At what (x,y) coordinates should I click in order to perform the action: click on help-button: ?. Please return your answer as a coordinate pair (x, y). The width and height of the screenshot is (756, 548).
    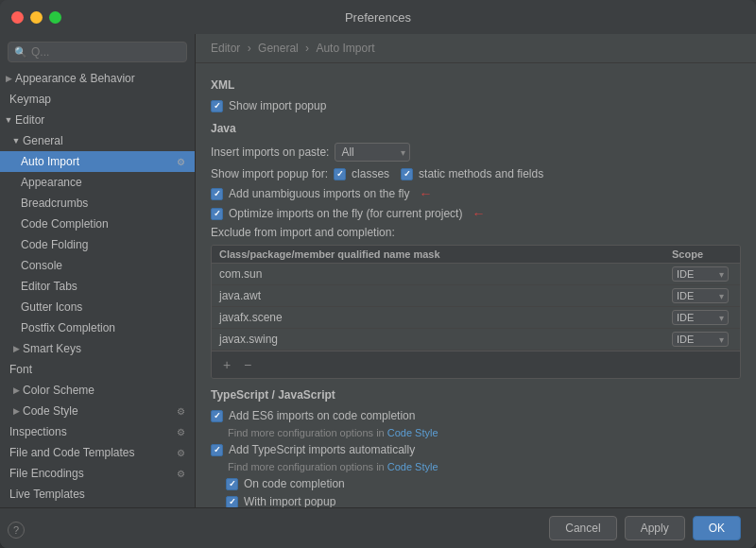
    Looking at the image, I should click on (16, 530).